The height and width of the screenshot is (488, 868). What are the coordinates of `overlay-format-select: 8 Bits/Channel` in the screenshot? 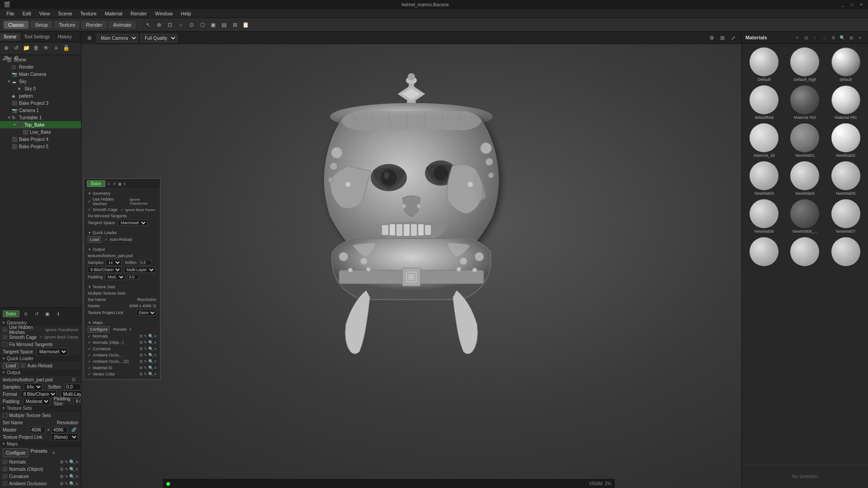 It's located at (105, 270).